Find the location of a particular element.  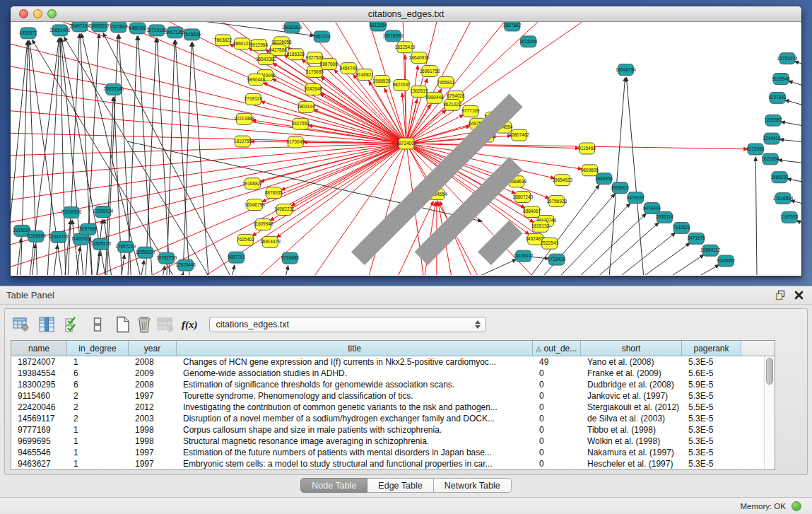

select-columns-icon is located at coordinates (72, 325).